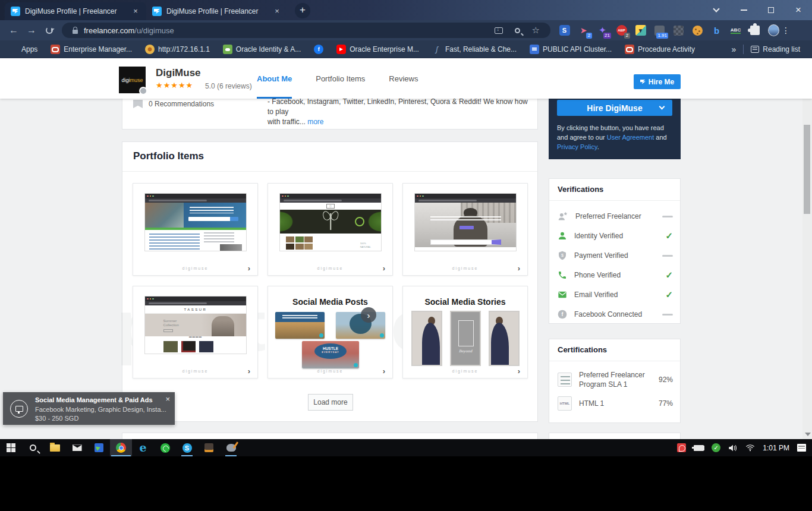  I want to click on load-more-button: Load more, so click(331, 402).